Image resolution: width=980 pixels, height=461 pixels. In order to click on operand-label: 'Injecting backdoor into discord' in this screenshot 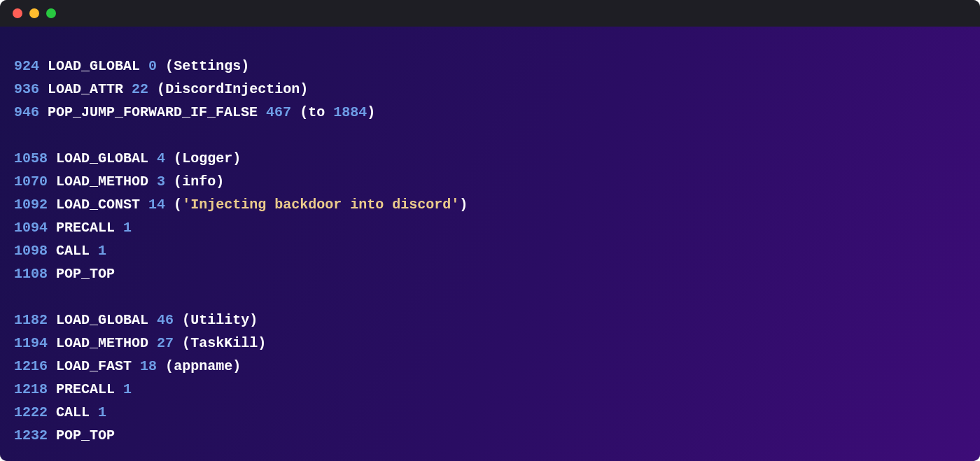, I will do `click(321, 204)`.